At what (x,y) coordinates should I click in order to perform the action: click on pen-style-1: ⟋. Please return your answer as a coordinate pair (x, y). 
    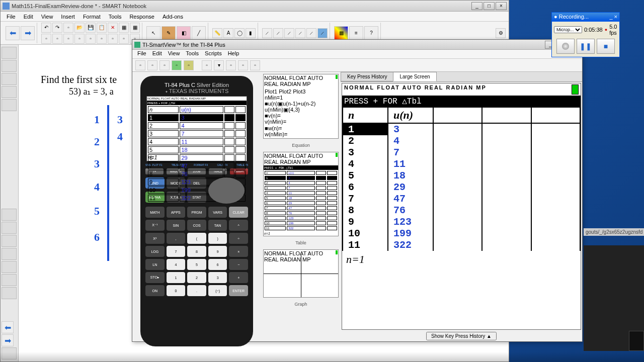
    Looking at the image, I should click on (267, 33).